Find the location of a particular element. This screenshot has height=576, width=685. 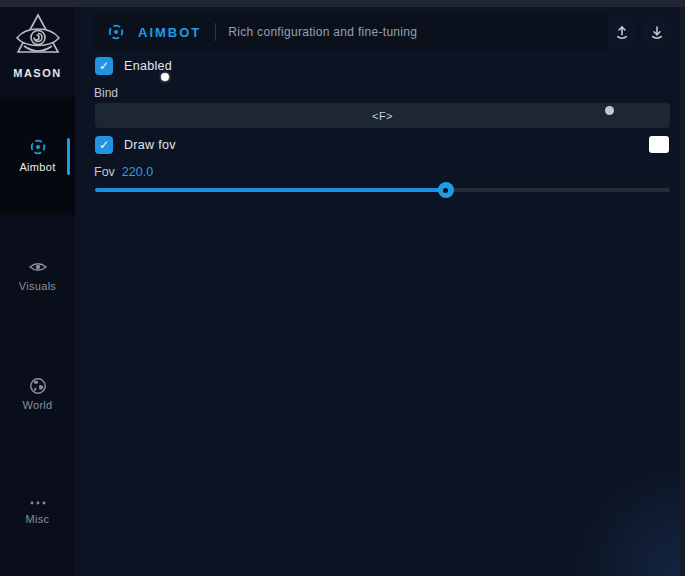

header-divider is located at coordinates (216, 32).